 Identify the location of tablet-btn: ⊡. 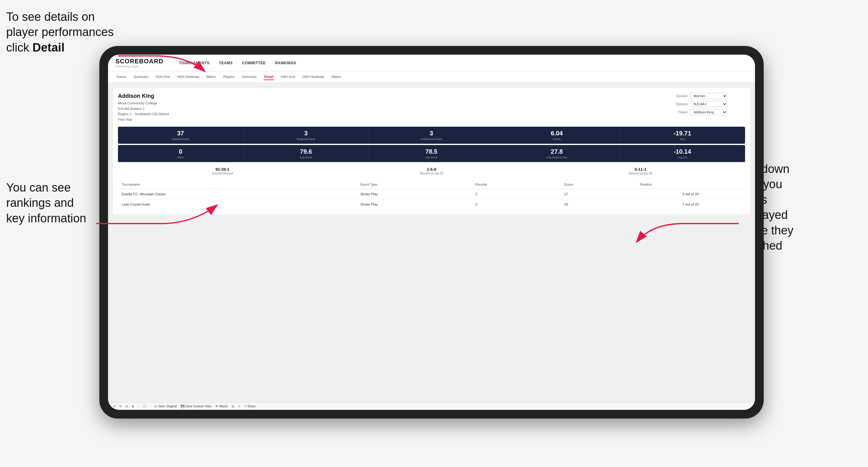
(233, 406).